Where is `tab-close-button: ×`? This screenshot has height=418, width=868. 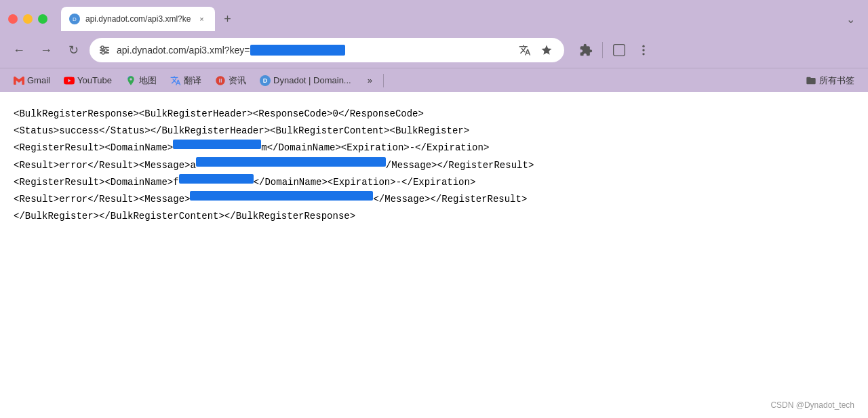 tab-close-button: × is located at coordinates (201, 19).